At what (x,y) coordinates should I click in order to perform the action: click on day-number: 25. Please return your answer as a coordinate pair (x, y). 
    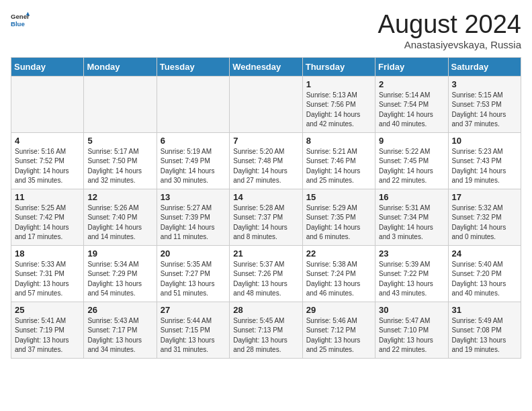
    Looking at the image, I should click on (47, 310).